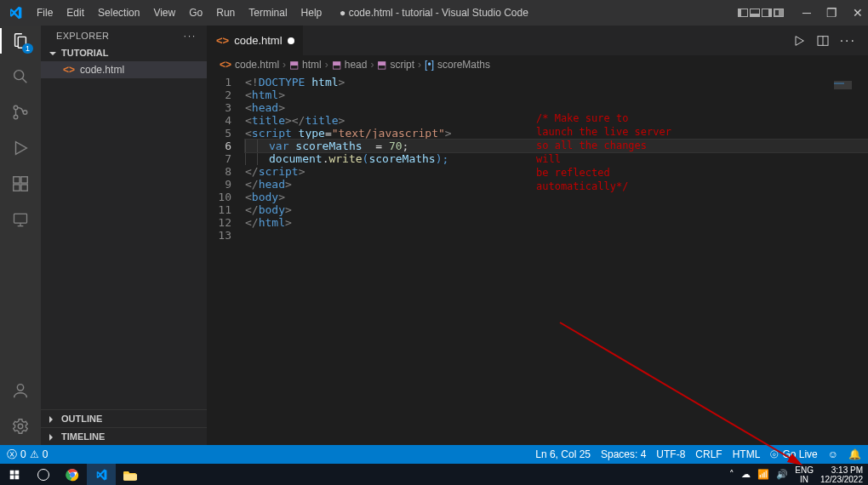 The image size is (868, 485). What do you see at coordinates (27, 454) in the screenshot?
I see `status-problems: ⓧ0 ⚠0` at bounding box center [27, 454].